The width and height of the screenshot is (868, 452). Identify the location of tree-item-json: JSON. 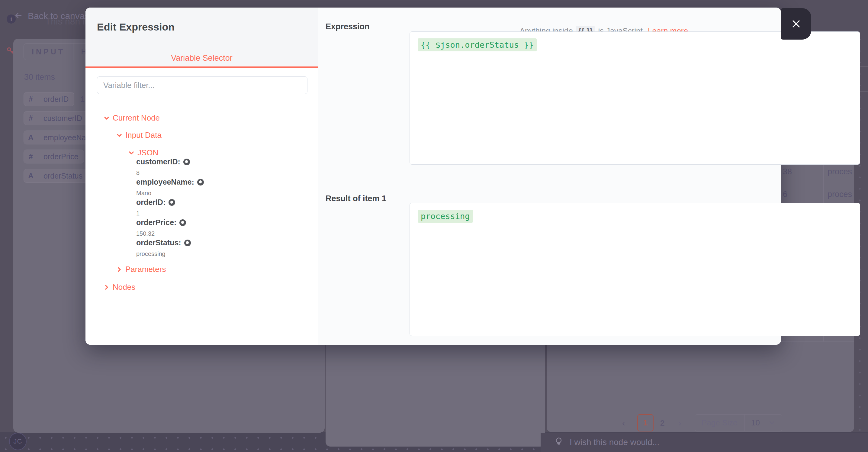
(143, 153).